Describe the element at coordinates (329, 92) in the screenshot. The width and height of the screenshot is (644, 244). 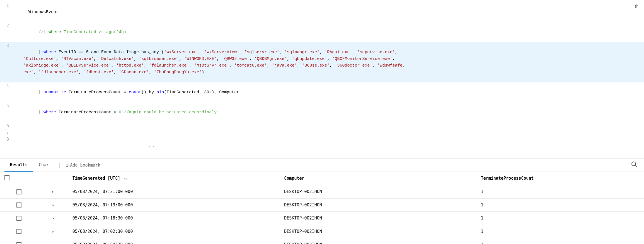
I see `line-content-4: | summarize TerminateProcessCount = coun…` at that location.